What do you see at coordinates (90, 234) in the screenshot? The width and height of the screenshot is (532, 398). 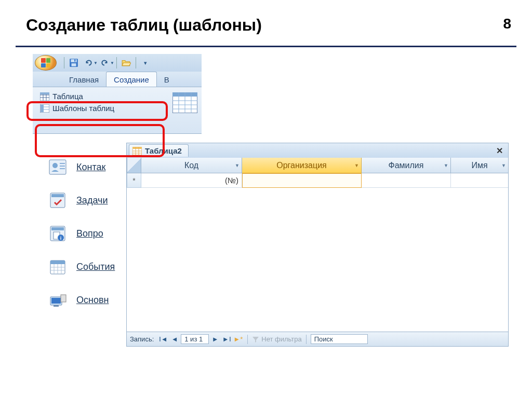 I see `template-item-label: Вопро` at bounding box center [90, 234].